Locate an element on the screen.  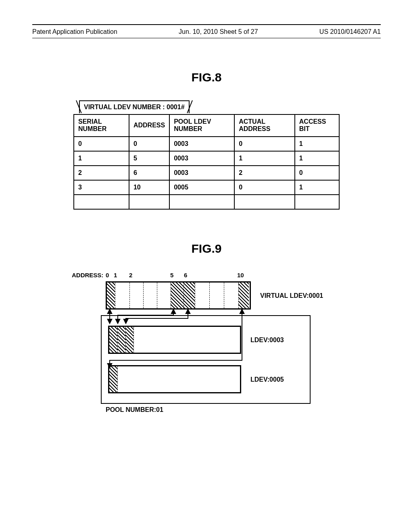
addr-tick-10: 10 is located at coordinates (240, 275).